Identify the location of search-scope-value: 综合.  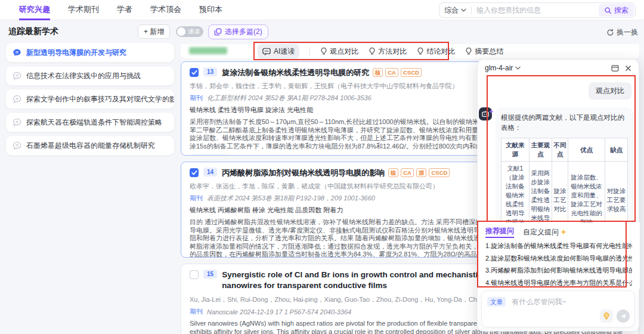
(451, 11).